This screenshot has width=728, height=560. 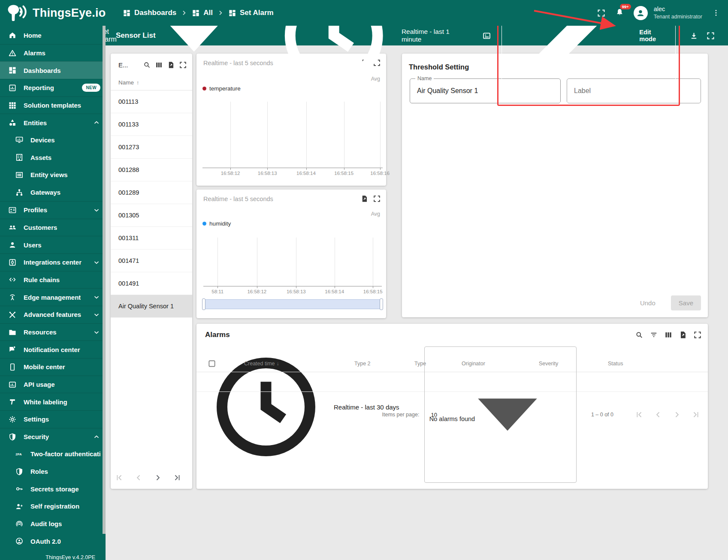 What do you see at coordinates (212, 364) in the screenshot?
I see `select-all-checkbox` at bounding box center [212, 364].